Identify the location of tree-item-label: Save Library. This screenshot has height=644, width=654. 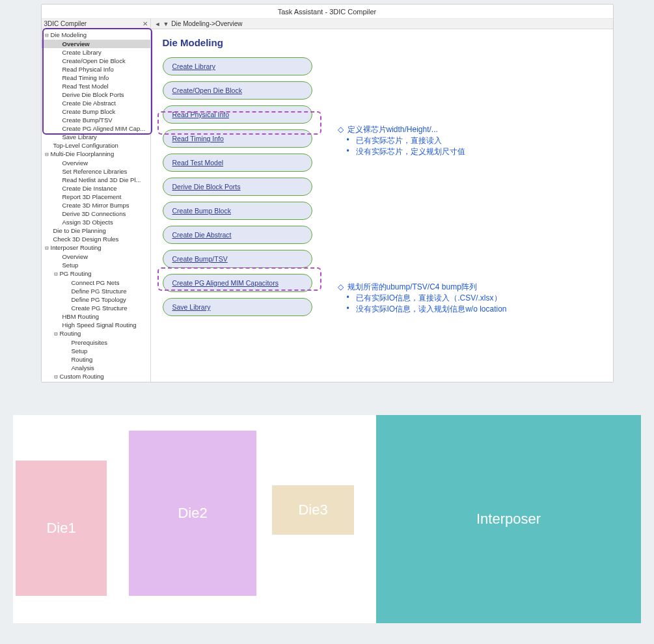
(79, 137).